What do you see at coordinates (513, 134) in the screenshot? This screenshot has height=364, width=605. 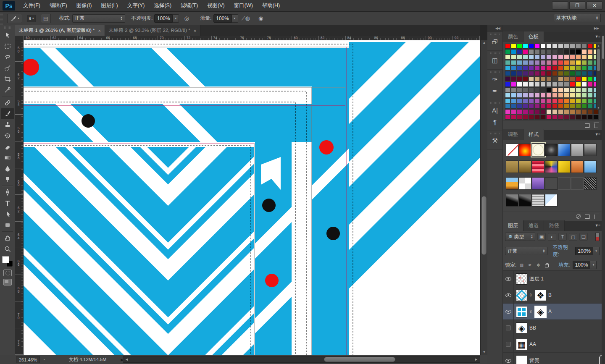 I see `panel-tab: 调整` at bounding box center [513, 134].